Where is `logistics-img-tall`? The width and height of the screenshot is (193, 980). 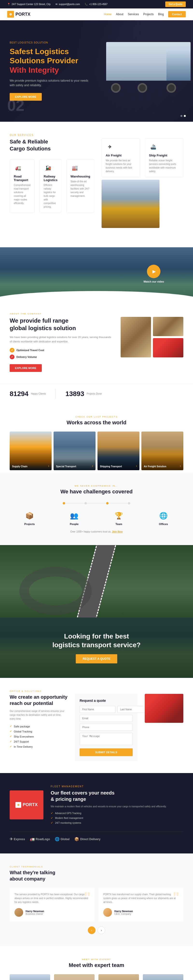
logistics-img-tall is located at coordinates (136, 337).